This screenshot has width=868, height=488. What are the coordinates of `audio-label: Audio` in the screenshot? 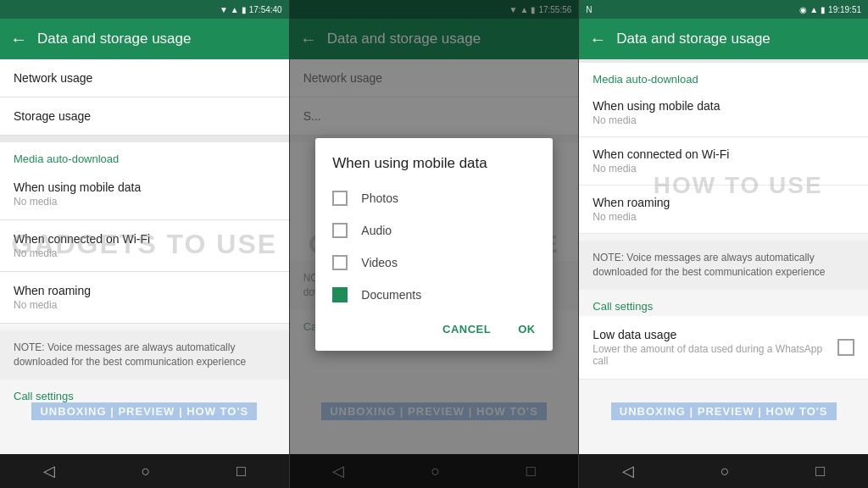 It's located at (376, 230).